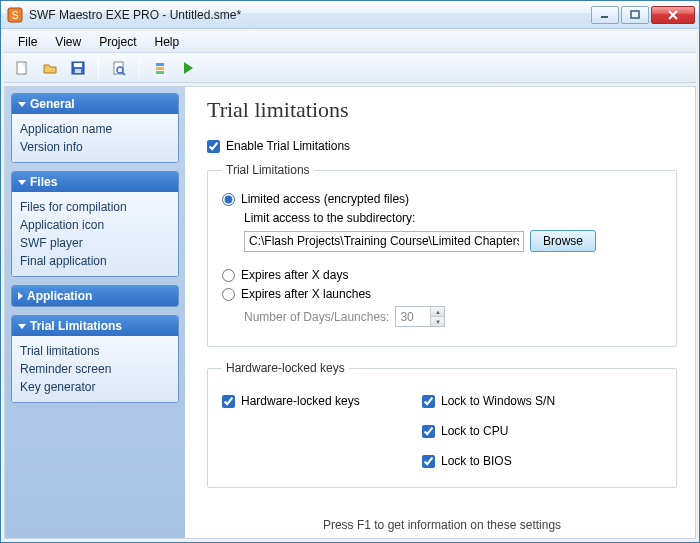 This screenshot has height=543, width=700. What do you see at coordinates (22, 68) in the screenshot?
I see `new-icon` at bounding box center [22, 68].